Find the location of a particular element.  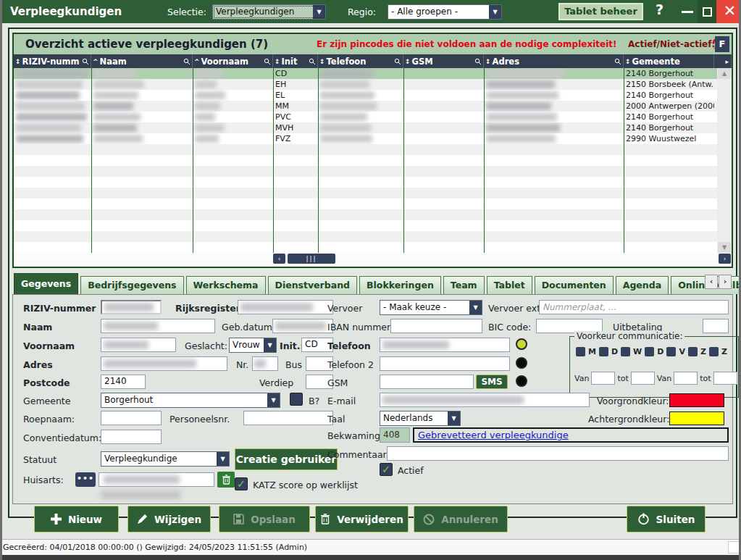

column-header-adres: ↕Adres is located at coordinates (553, 61).